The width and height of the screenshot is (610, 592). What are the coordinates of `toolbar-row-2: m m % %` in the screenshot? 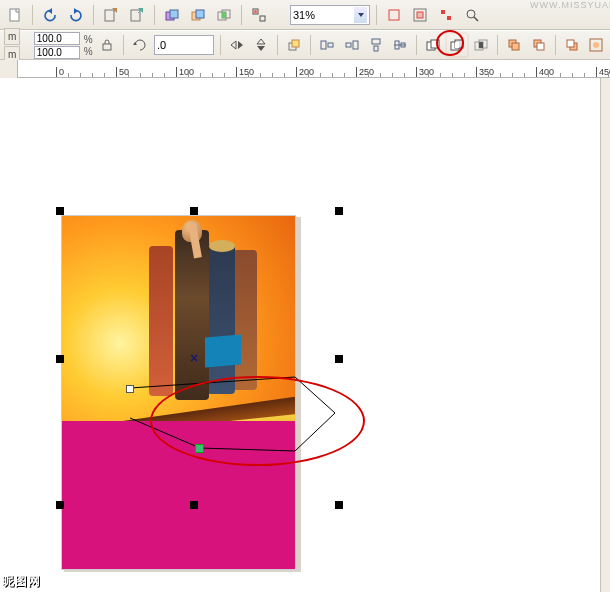 It's located at (305, 45).